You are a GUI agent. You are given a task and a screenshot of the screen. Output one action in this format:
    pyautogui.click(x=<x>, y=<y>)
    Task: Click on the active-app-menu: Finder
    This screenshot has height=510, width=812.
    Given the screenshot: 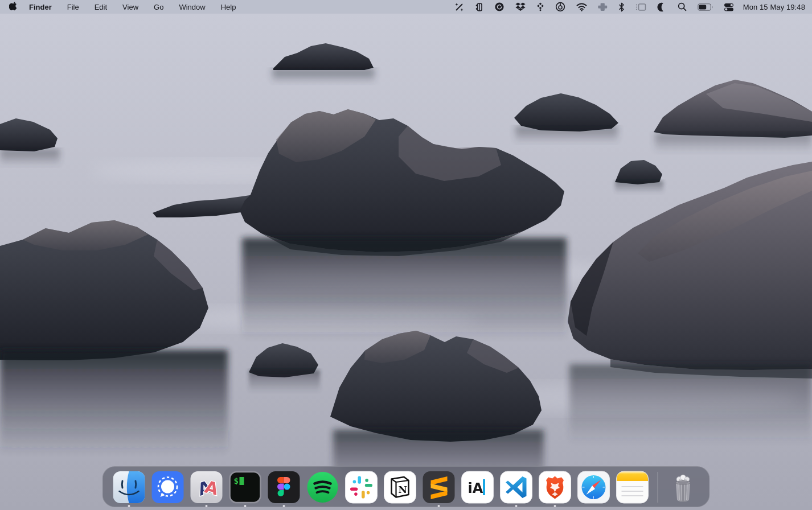 What is the action you would take?
    pyautogui.click(x=40, y=7)
    